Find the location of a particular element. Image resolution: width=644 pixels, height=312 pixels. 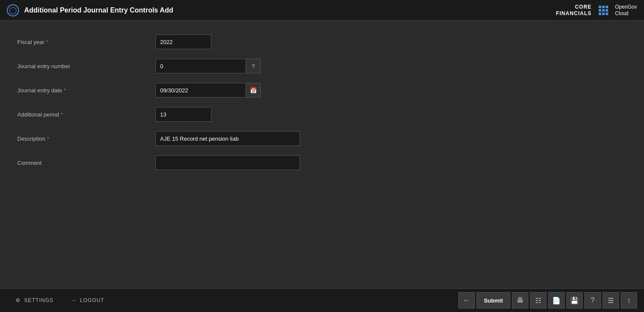

journal-entry-date-label: Journal entry date* is located at coordinates (86, 91).